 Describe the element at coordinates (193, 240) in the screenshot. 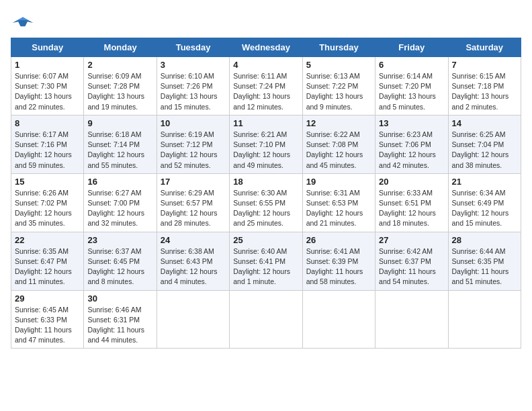

I see `day-number: 24` at that location.